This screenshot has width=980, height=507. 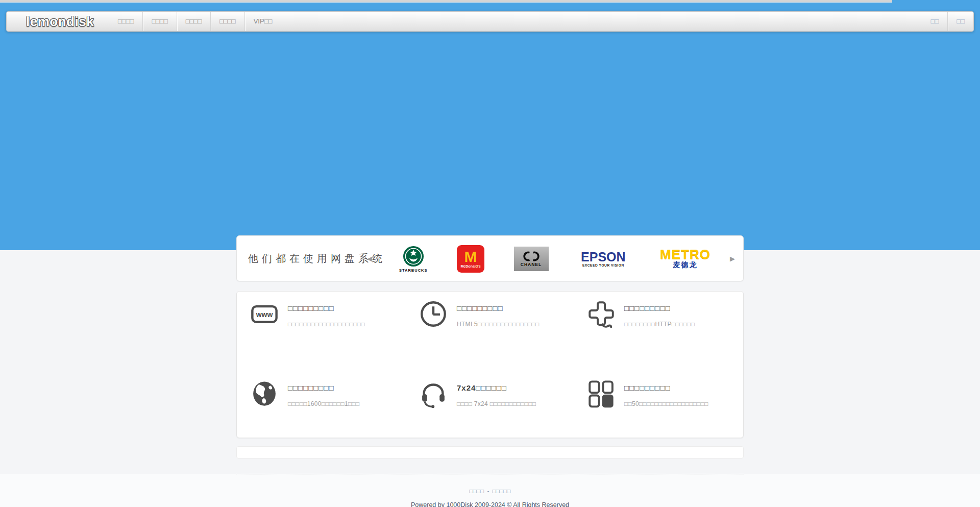 What do you see at coordinates (698, 404) in the screenshot?
I see `feature-desc: □□50□□□□□□□□□□□□□□□□□□` at bounding box center [698, 404].